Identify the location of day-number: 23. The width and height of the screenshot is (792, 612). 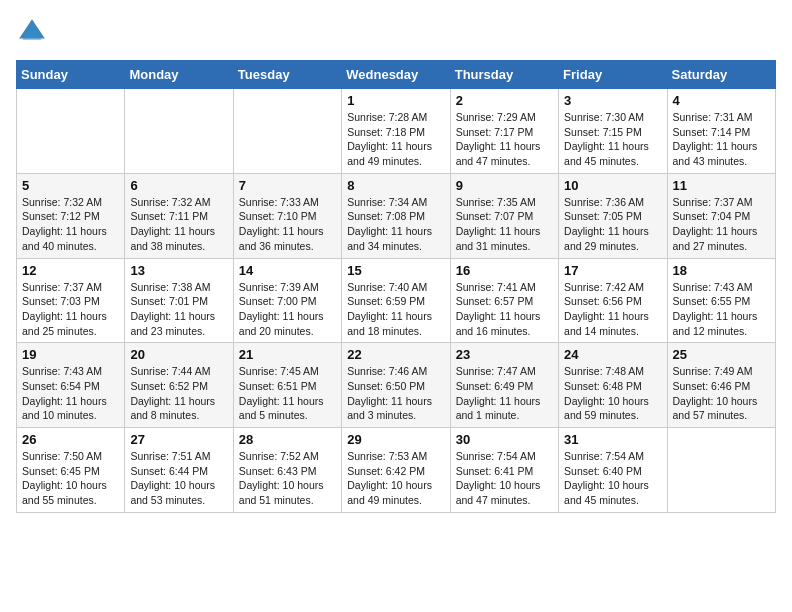
(504, 354).